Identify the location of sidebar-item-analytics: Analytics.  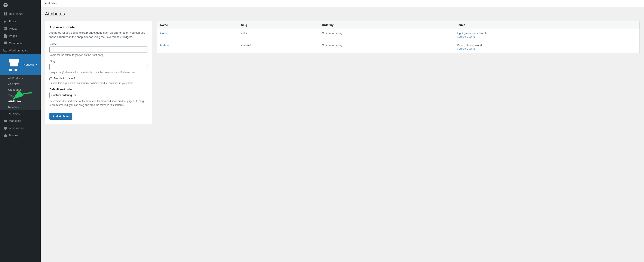
(20, 114).